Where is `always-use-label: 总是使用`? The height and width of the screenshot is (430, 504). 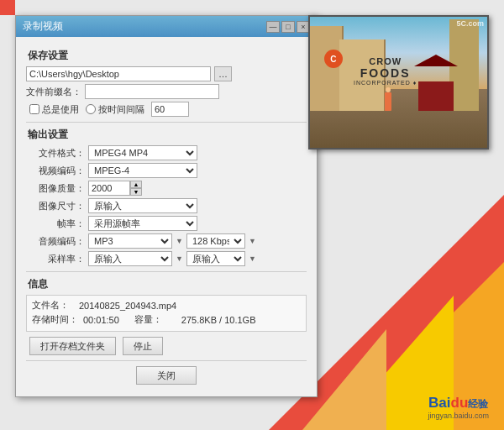 always-use-label: 总是使用 is located at coordinates (54, 109).